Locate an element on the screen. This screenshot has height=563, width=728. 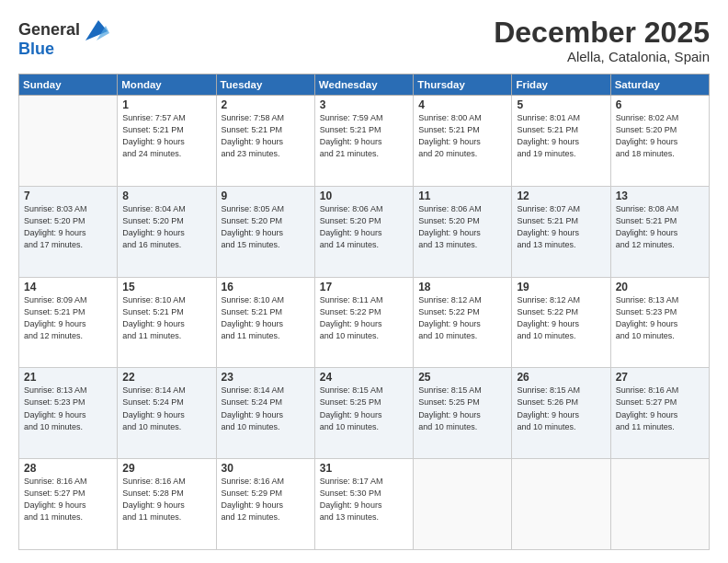
day-number: 16 is located at coordinates (266, 287).